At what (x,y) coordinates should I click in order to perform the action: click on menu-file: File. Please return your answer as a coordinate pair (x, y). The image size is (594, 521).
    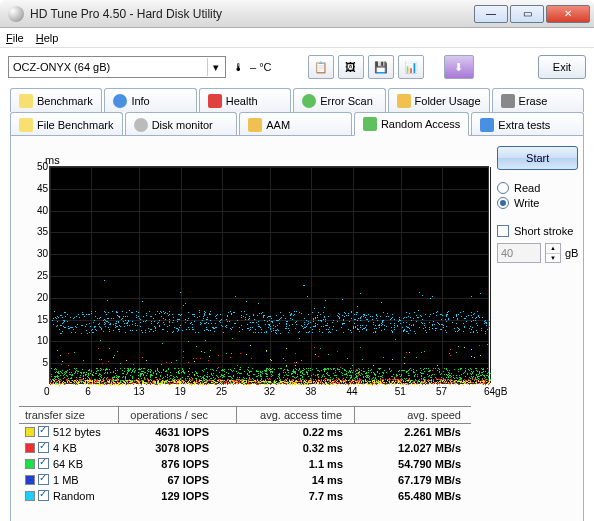
    Looking at the image, I should click on (15, 38).